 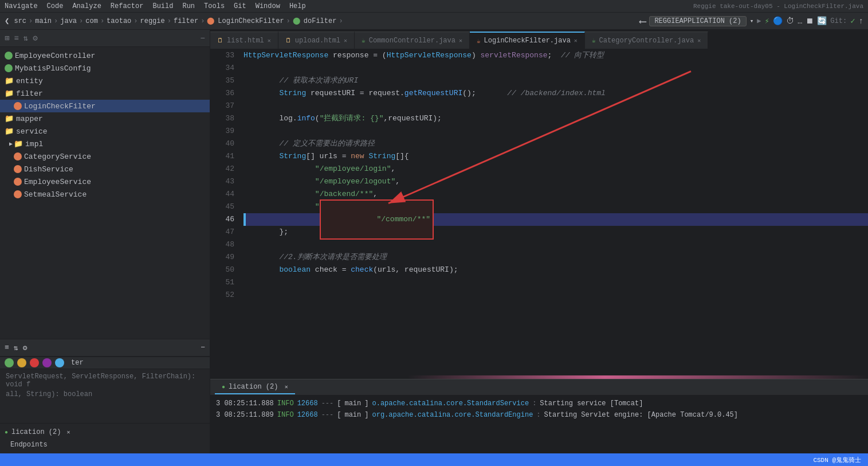 What do you see at coordinates (253, 387) in the screenshot?
I see `console-tab-label: lication (2)` at bounding box center [253, 387].